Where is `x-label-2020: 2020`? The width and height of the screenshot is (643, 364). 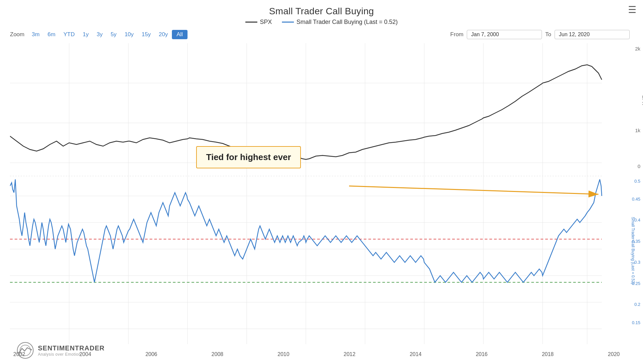 x-label-2020: 2020 is located at coordinates (614, 354).